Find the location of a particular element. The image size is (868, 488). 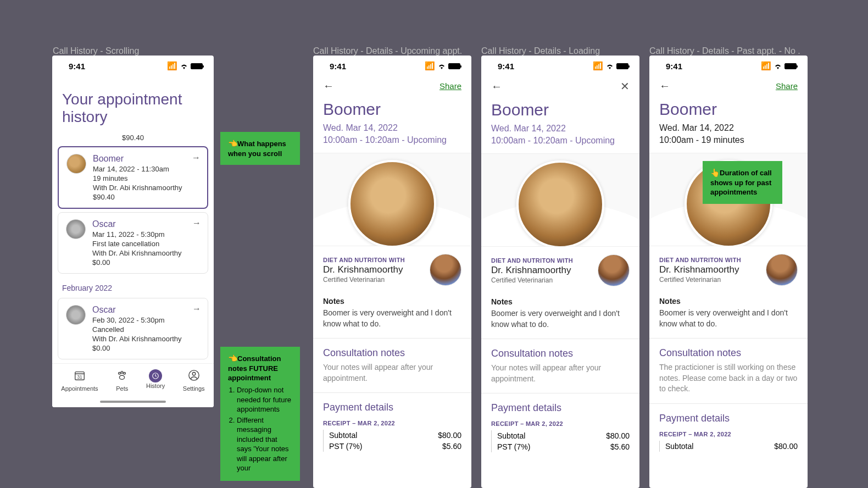

appt-note: Cancelled is located at coordinates (137, 330).